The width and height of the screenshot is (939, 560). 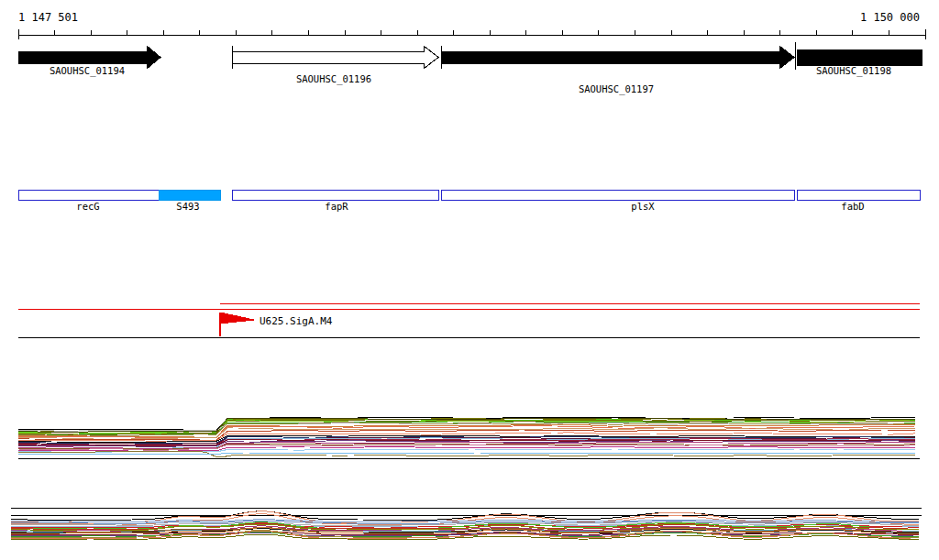 What do you see at coordinates (334, 79) in the screenshot?
I see `gene-label: SAOUHSC_01196` at bounding box center [334, 79].